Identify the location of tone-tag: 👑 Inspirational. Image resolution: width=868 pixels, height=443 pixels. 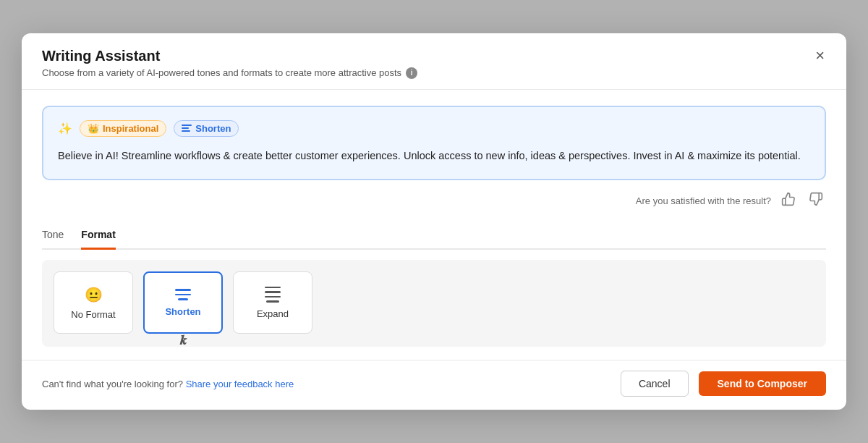
(123, 129).